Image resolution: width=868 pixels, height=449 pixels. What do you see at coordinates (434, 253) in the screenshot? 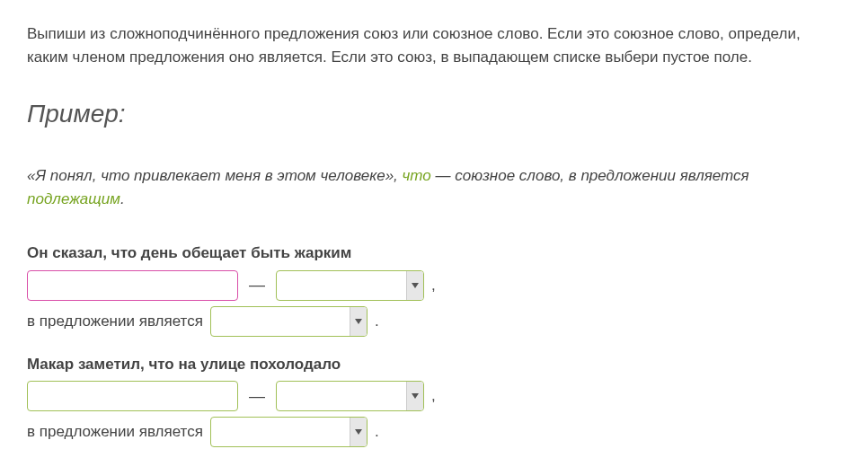
I see `task-sentence: Он сказал, что день обещает быть жарким` at bounding box center [434, 253].